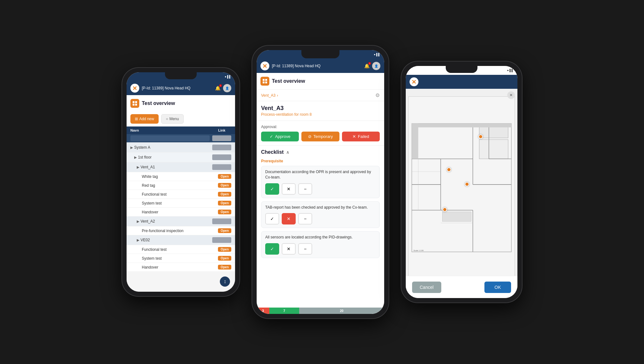 The width and height of the screenshot is (644, 364). I want to click on floorplan-cancel-button: Cancel, so click(427, 287).